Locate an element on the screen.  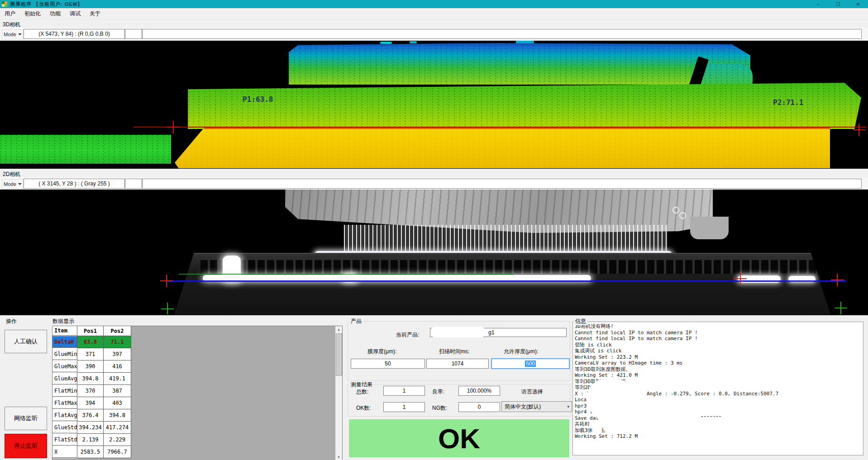
camera2d-toolbar: Mode ( X 3145, Y 28 ) : ( Gray 255 ) is located at coordinates (434, 184).